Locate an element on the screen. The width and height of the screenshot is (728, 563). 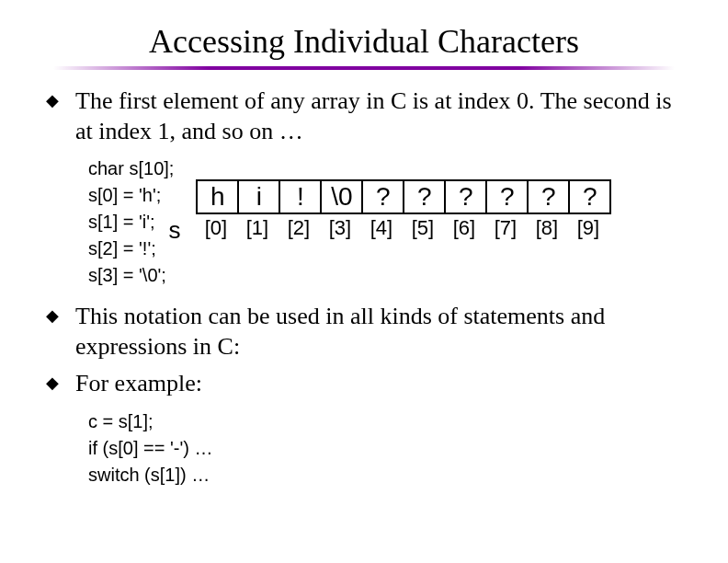
bullet-3: For example: is located at coordinates (364, 385).